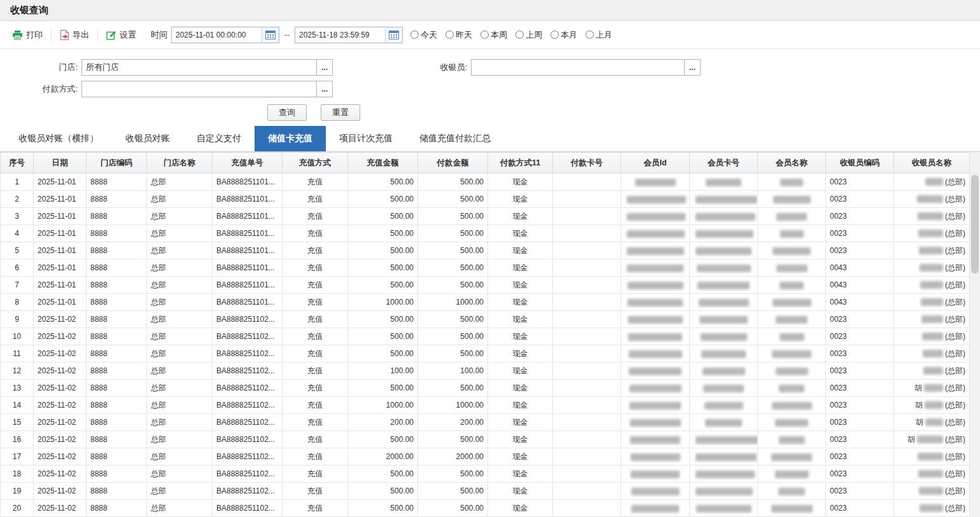 This screenshot has height=517, width=980. What do you see at coordinates (860, 200) in the screenshot?
I see `cell-cashier-code: 0023` at bounding box center [860, 200].